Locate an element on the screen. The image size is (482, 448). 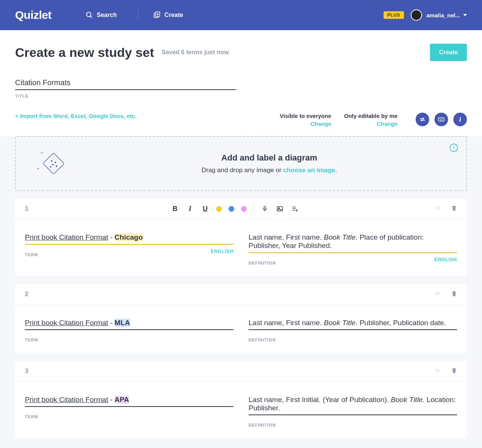
chevron-down-icon is located at coordinates (465, 15).